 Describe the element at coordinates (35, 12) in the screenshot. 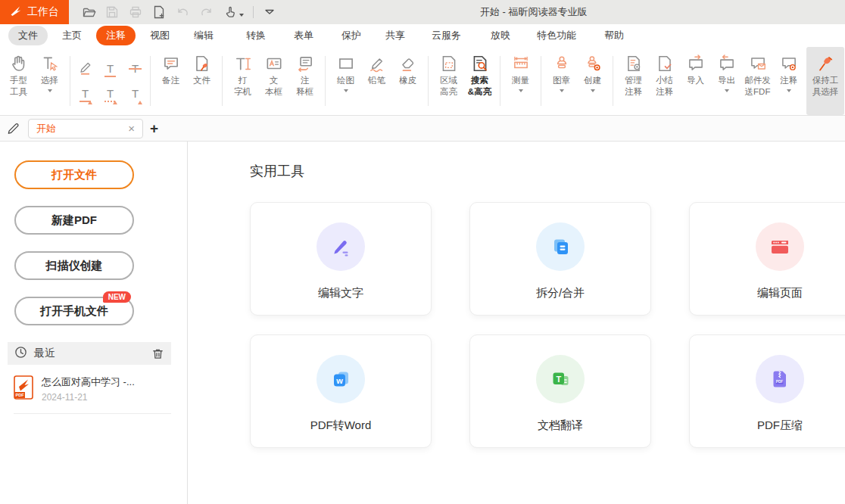

I see `workbench-button: 工作台` at that location.